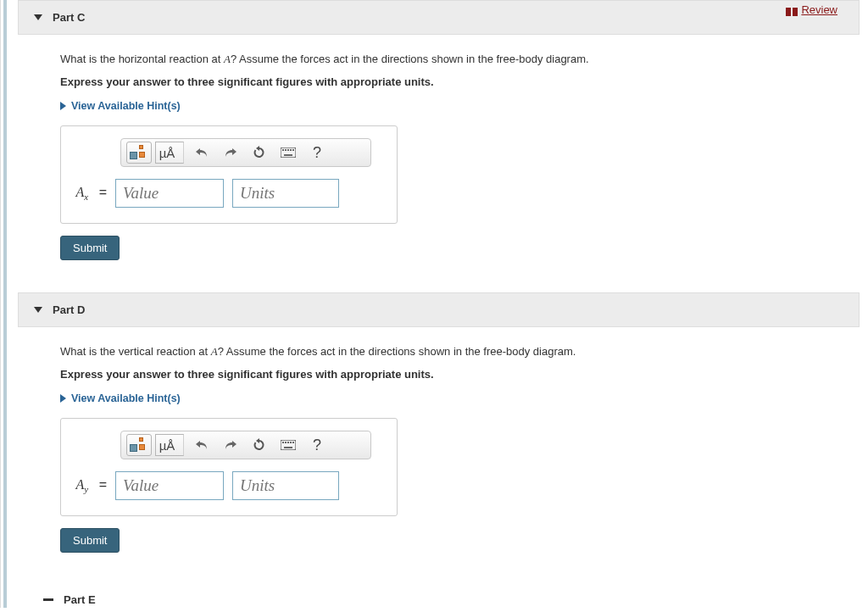 This screenshot has height=612, width=868. What do you see at coordinates (453, 81) in the screenshot?
I see `part-c-instruction: Express your answer to three significant…` at bounding box center [453, 81].